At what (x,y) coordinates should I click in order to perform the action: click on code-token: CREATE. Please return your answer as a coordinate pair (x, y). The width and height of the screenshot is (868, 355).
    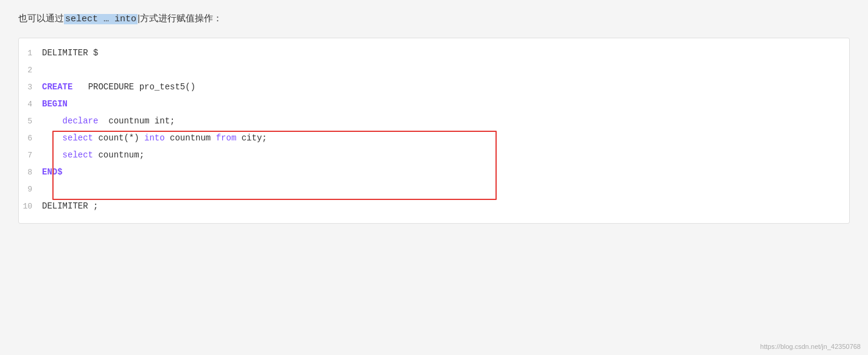
    Looking at the image, I should click on (57, 87).